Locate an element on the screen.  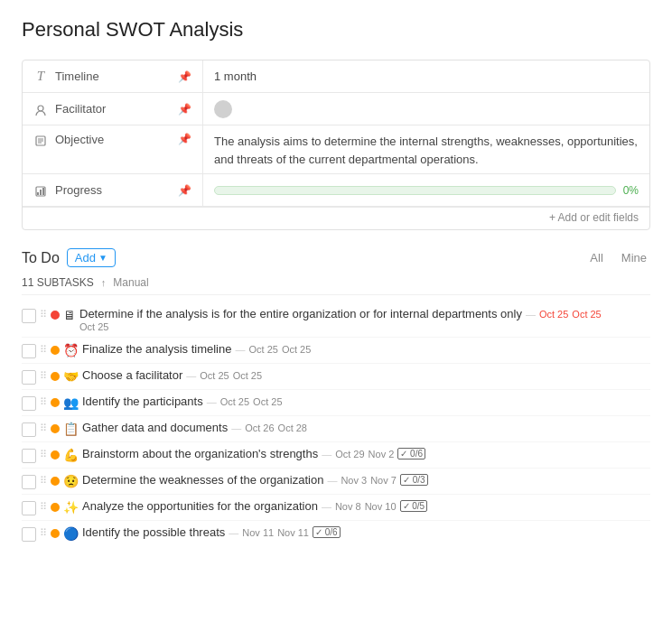
field-row-objective: Objective 📌 The analysis aims to determi… is located at coordinates (336, 150).